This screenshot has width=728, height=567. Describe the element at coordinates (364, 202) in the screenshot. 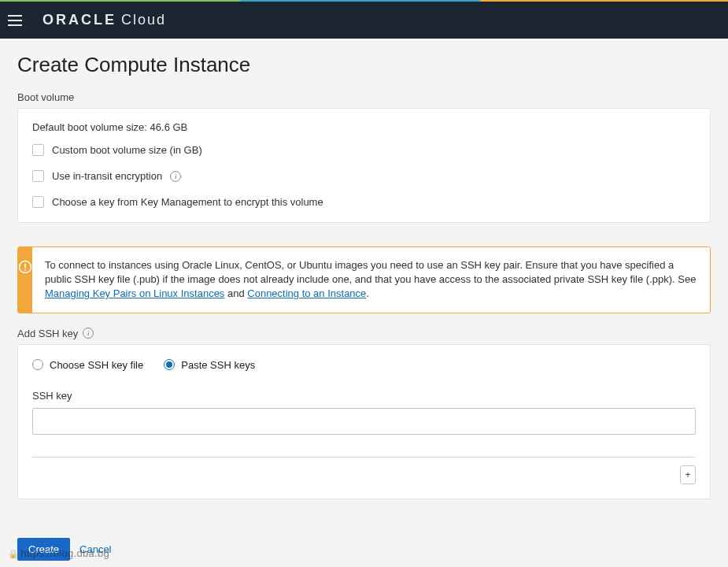

I see `key-management-row: Choose a key from Key Management to encr…` at that location.